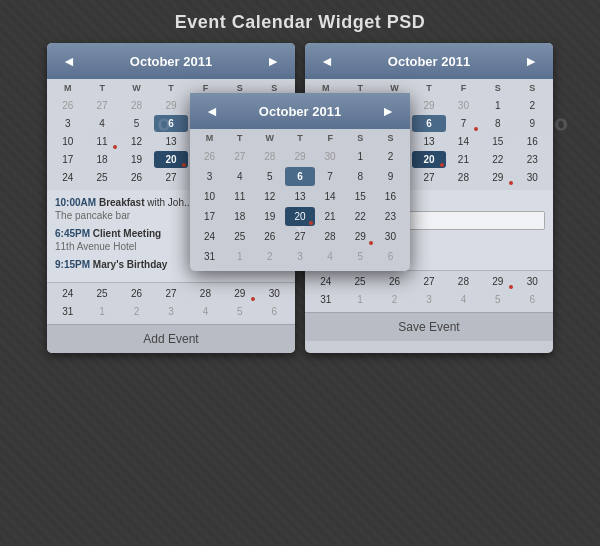 This screenshot has width=600, height=546. I want to click on left-add-event-btn: Add Event, so click(171, 338).